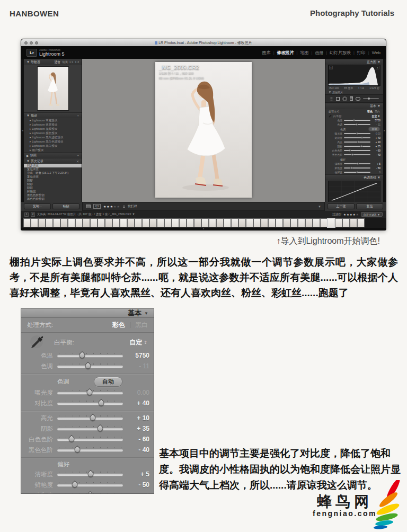 Image resolution: width=407 pixels, height=532 pixels. What do you see at coordinates (53, 88) in the screenshot?
I see `navigator-preview` at bounding box center [53, 88].